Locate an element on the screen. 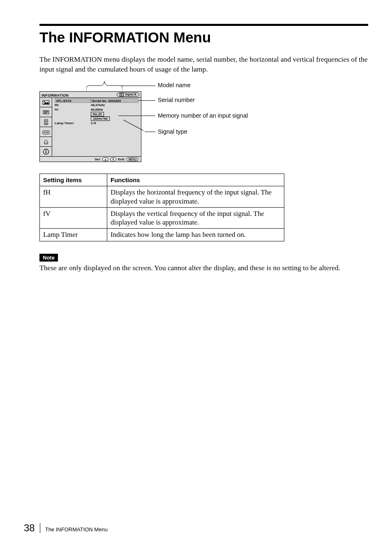  osd-fv-label: fV: is located at coordinates (73, 109).